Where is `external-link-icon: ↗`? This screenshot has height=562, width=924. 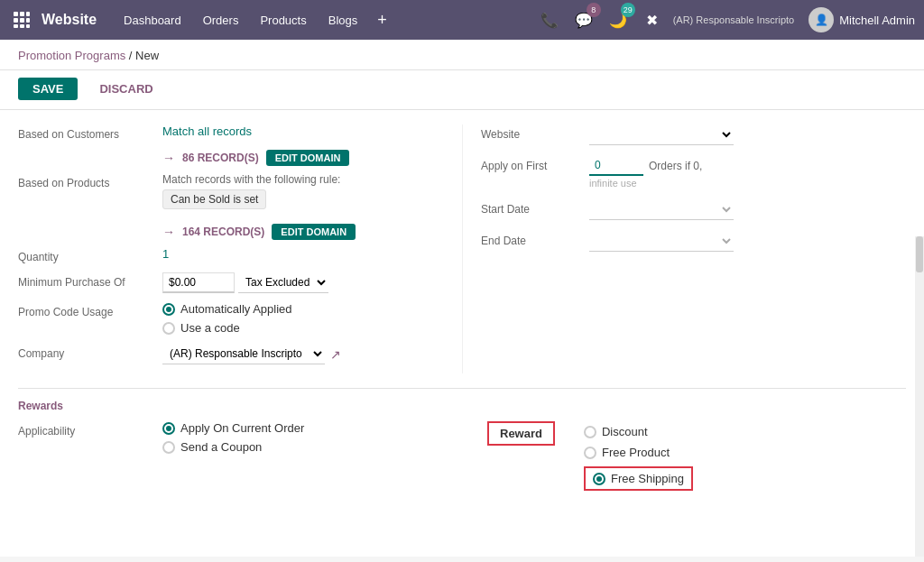 external-link-icon: ↗ is located at coordinates (336, 355).